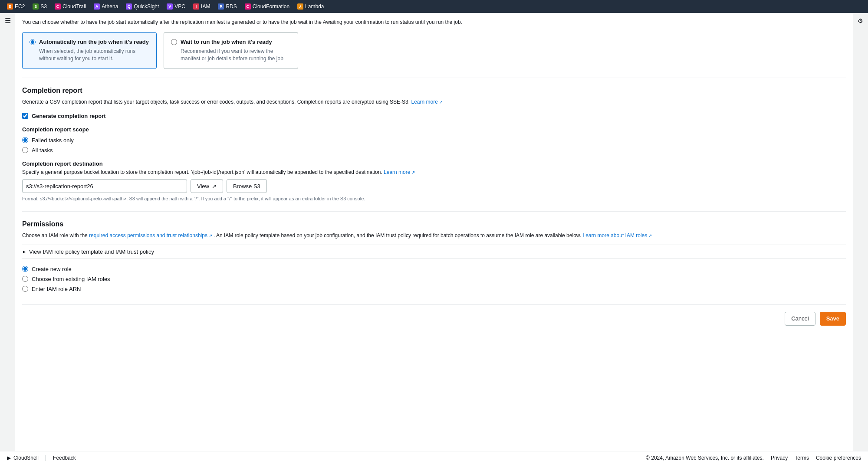 The height and width of the screenshot is (464, 868). What do you see at coordinates (434, 317) in the screenshot?
I see `action-bar: Cancel Save` at bounding box center [434, 317].